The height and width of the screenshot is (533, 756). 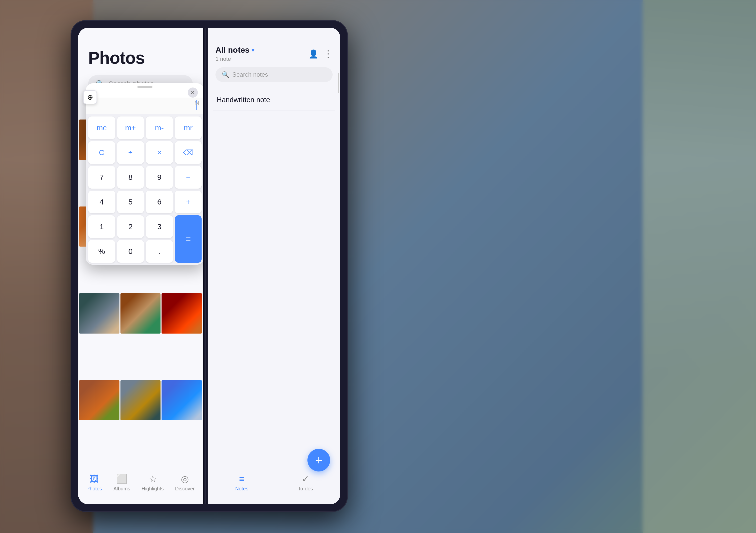 What do you see at coordinates (232, 50) in the screenshot?
I see `notes-title-text: All notes` at bounding box center [232, 50].